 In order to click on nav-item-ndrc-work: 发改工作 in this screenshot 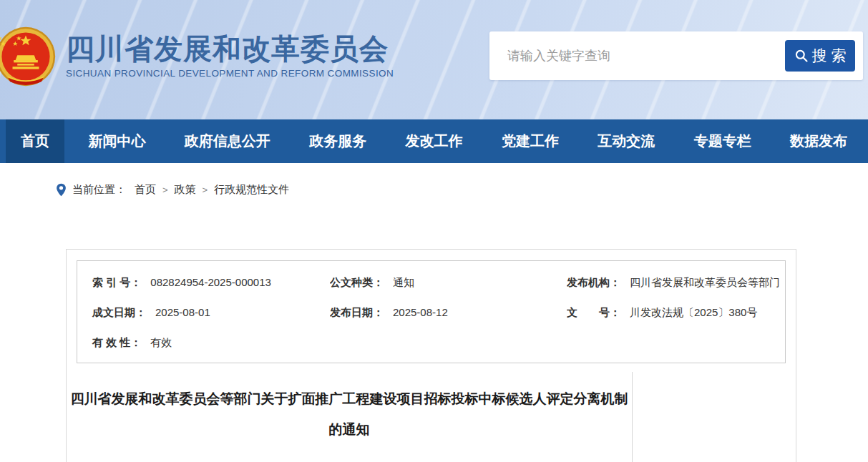, I will do `click(434, 142)`.